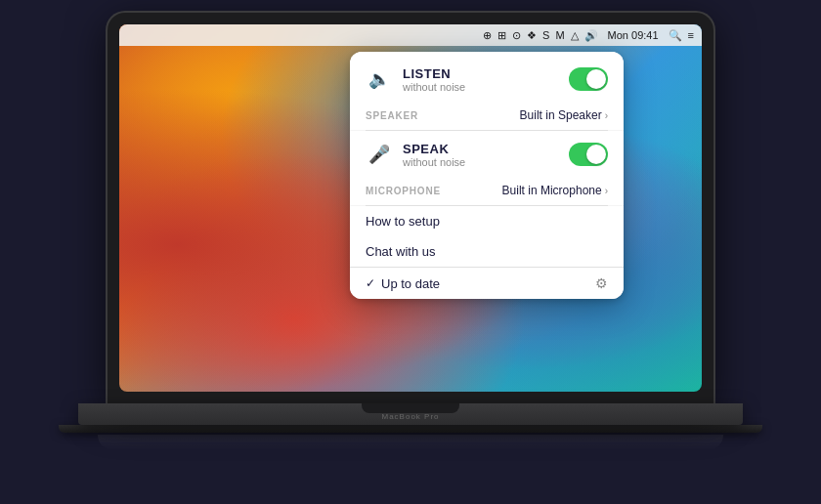 This screenshot has width=821, height=504. Describe the element at coordinates (516, 35) in the screenshot. I see `menubar-icon-3: ⊙` at that location.